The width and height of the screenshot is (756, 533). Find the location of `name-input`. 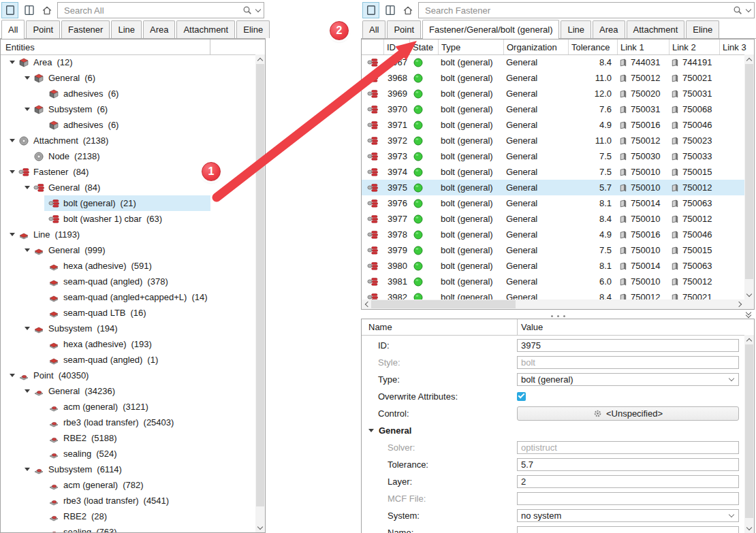

name-input is located at coordinates (628, 530).